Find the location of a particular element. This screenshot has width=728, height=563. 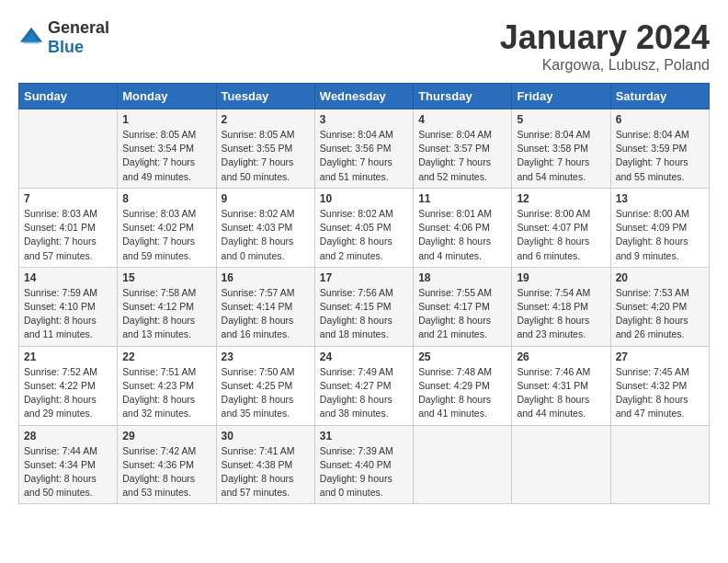

day-number: 9 is located at coordinates (266, 199).